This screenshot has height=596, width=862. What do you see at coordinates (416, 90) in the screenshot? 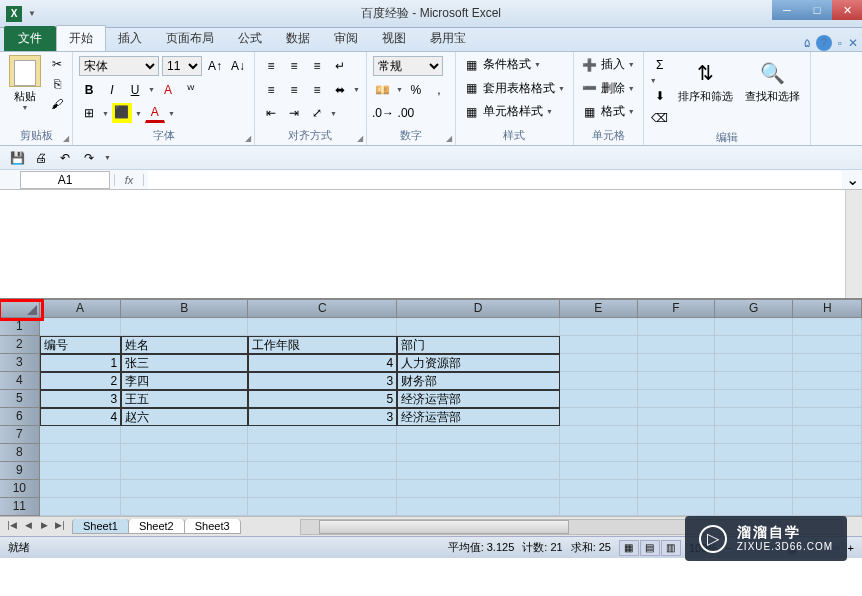
I see `percent-format-icon: %` at bounding box center [416, 90].